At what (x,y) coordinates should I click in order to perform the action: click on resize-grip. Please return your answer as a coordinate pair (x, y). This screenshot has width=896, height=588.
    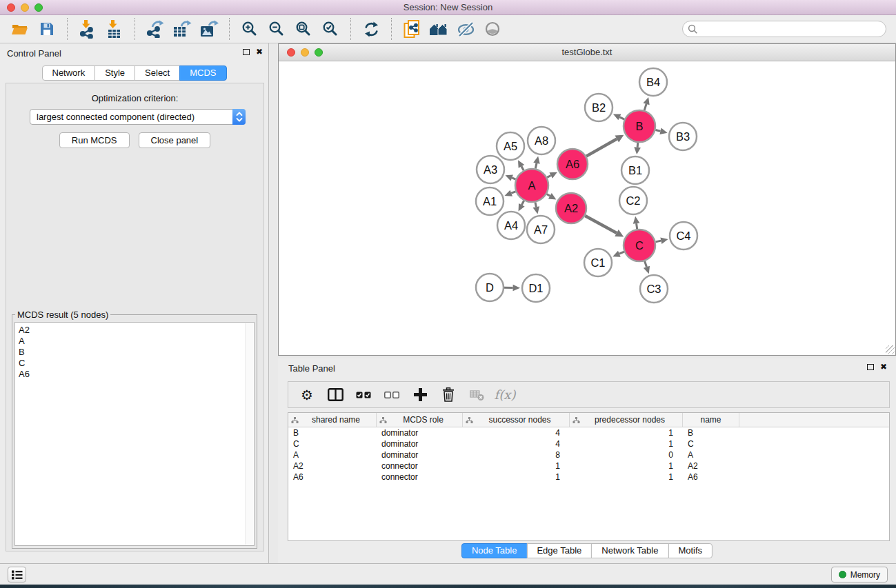
    Looking at the image, I should click on (890, 350).